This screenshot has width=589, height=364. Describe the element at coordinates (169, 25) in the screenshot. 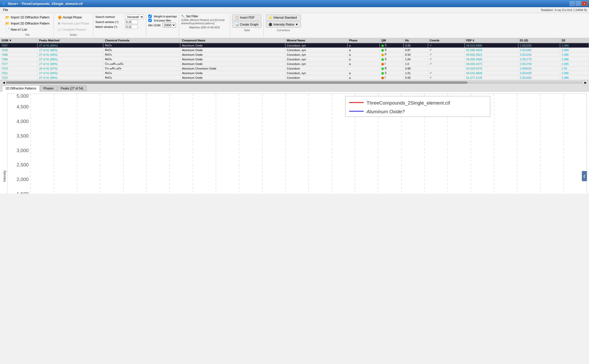

I see `min-gom-select: 2000 1000 500` at that location.